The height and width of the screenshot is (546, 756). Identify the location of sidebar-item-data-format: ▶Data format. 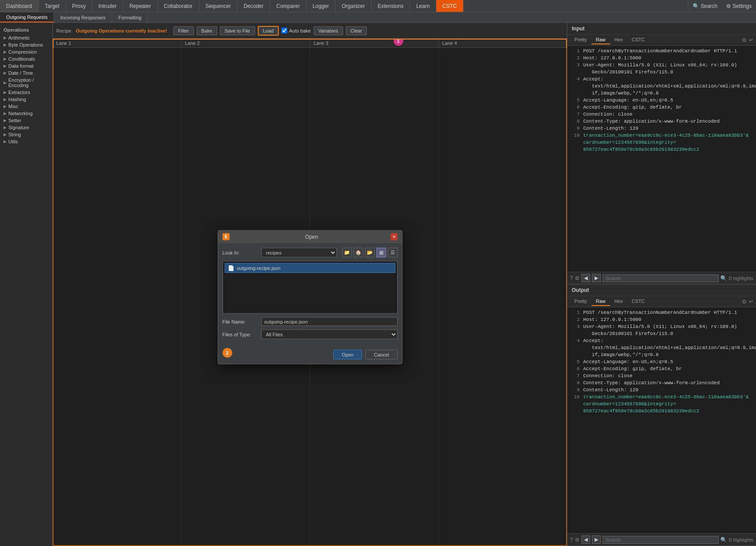
(26, 66).